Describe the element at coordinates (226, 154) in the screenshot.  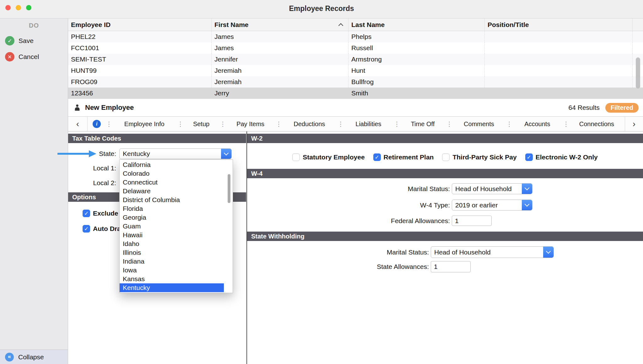
I see `chevron-down-icon` at that location.